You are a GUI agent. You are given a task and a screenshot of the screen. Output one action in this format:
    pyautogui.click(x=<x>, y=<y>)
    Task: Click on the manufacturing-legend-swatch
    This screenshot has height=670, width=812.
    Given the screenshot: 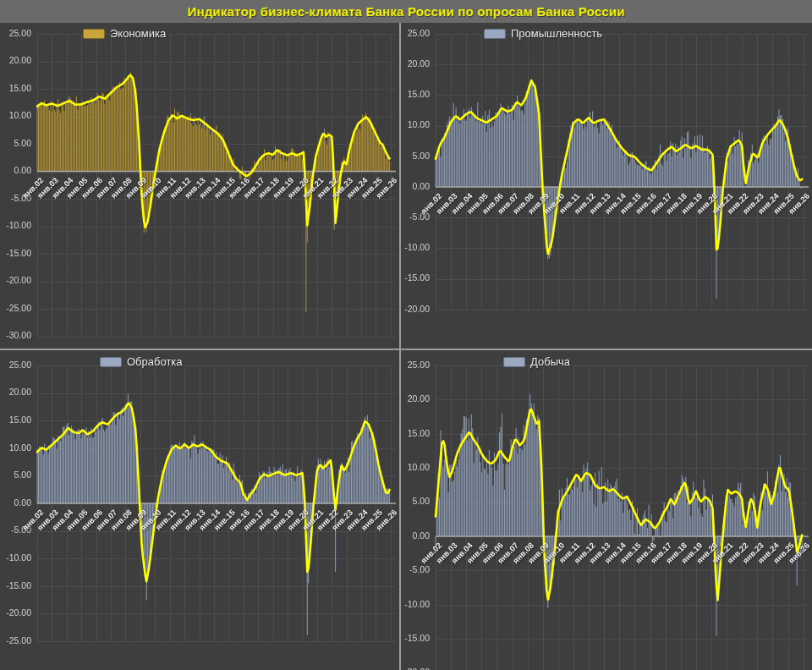 What is the action you would take?
    pyautogui.click(x=111, y=362)
    